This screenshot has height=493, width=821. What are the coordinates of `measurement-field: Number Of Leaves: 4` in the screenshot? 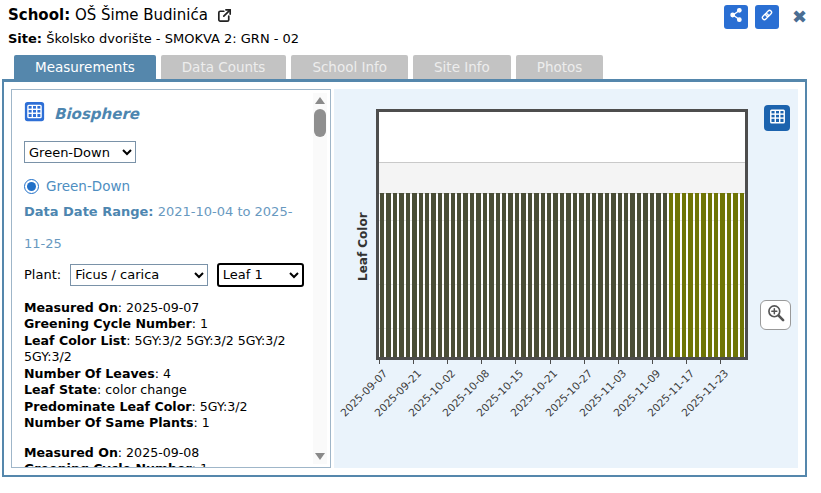 It's located at (164, 374).